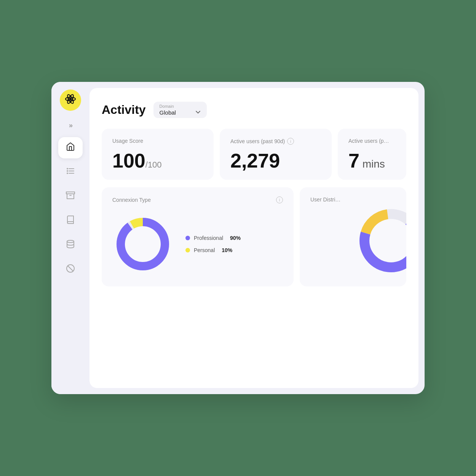 The image size is (476, 476). I want to click on donut-area: Professional 90% Personal 10%, so click(198, 244).